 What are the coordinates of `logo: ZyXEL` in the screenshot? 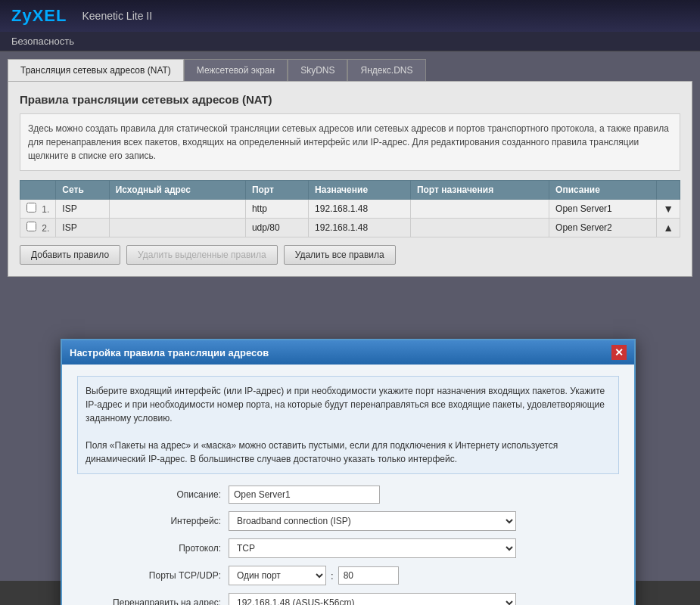 It's located at (39, 16).